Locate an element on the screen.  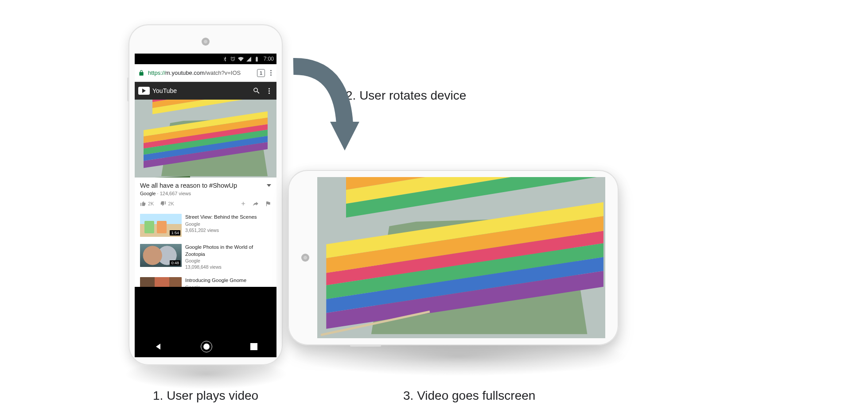
status-time: 7:00 is located at coordinates (269, 59).